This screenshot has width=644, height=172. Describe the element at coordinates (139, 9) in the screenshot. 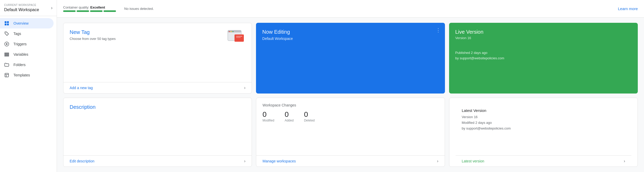

I see `quality-status: No issues detected.` at that location.